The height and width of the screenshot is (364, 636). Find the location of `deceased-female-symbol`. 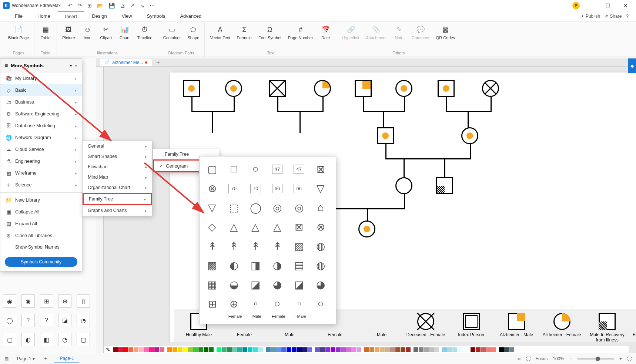

deceased-female-symbol is located at coordinates (491, 88).